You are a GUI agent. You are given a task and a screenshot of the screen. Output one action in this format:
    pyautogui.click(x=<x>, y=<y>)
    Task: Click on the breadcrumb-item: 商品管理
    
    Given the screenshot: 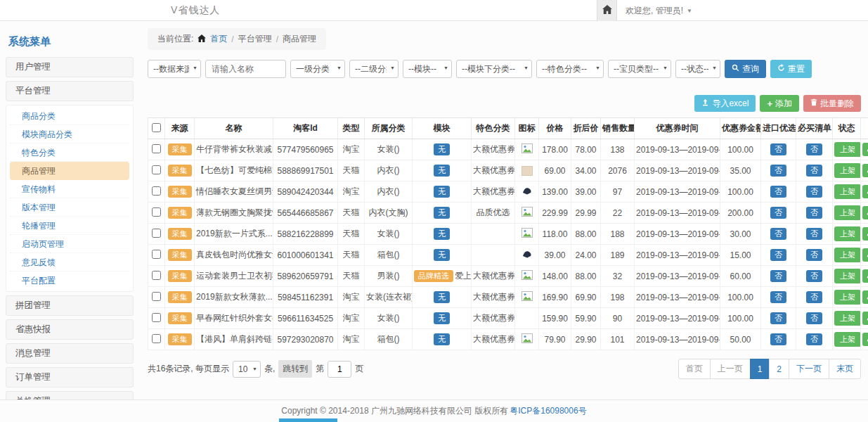 What is the action you would take?
    pyautogui.click(x=299, y=39)
    